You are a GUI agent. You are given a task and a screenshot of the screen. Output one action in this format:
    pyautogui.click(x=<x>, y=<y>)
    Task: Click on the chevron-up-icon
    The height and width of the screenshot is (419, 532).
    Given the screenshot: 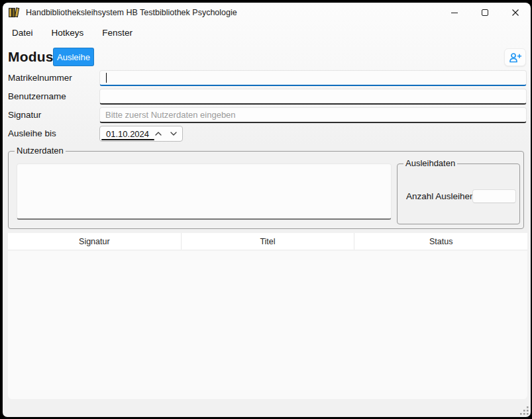 What is the action you would take?
    pyautogui.click(x=158, y=134)
    